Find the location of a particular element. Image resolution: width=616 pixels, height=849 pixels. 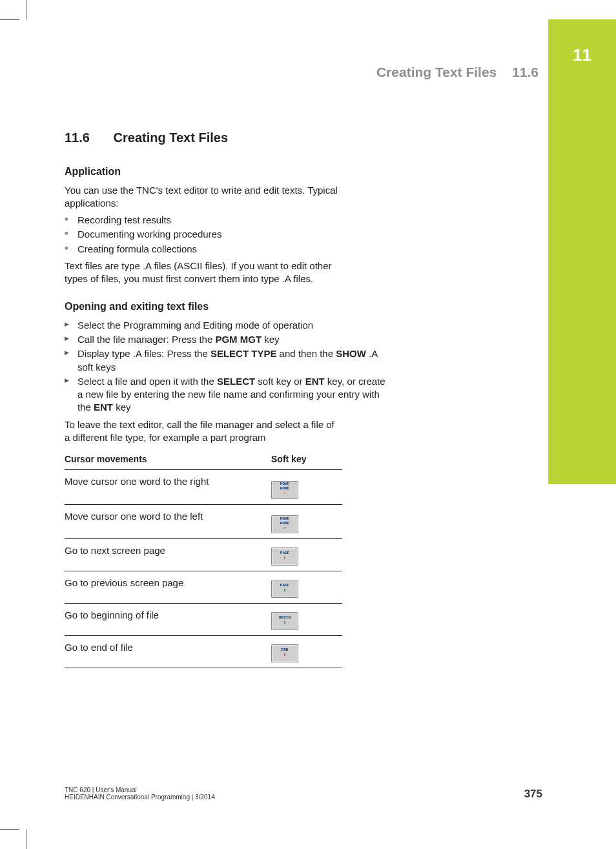

softkey-cell: BEGIN⬆ is located at coordinates (307, 620).